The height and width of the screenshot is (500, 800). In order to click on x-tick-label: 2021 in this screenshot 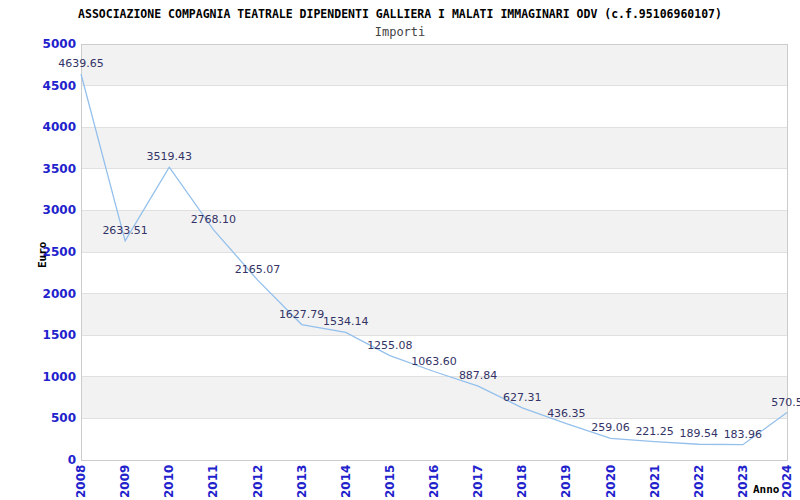, I will do `click(655, 482)`.